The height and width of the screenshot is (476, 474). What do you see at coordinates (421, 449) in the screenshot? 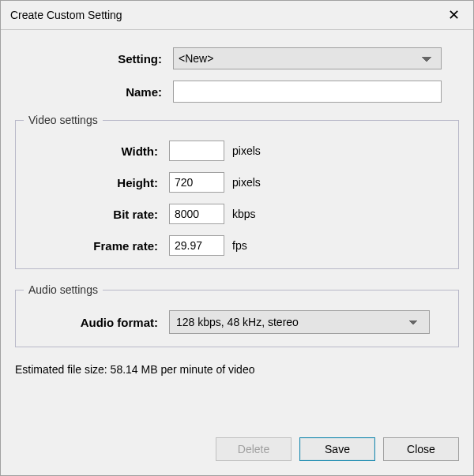
I see `close-button: Close` at bounding box center [421, 449].